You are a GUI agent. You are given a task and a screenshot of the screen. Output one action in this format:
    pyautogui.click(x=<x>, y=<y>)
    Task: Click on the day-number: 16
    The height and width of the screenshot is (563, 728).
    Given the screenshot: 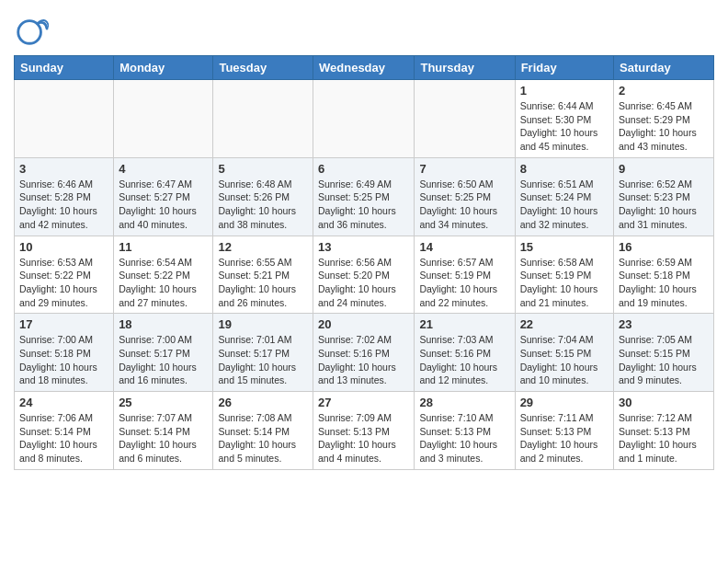 What is the action you would take?
    pyautogui.click(x=664, y=247)
    